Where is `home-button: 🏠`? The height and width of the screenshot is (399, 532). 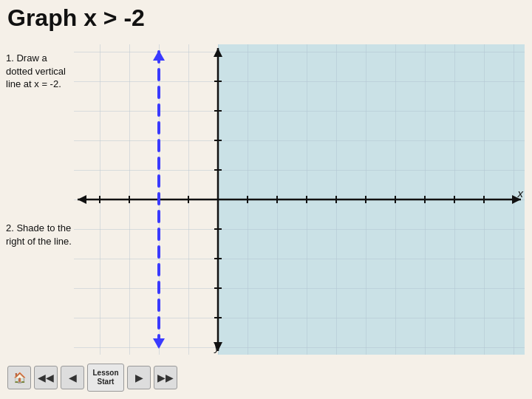
home-button: 🏠 is located at coordinates (19, 378).